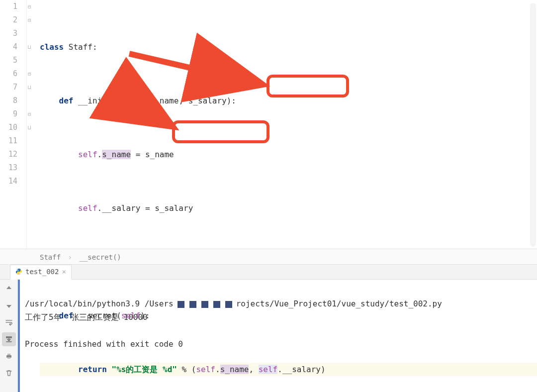  What do you see at coordinates (19, 272) in the screenshot?
I see `python-icon` at bounding box center [19, 272].